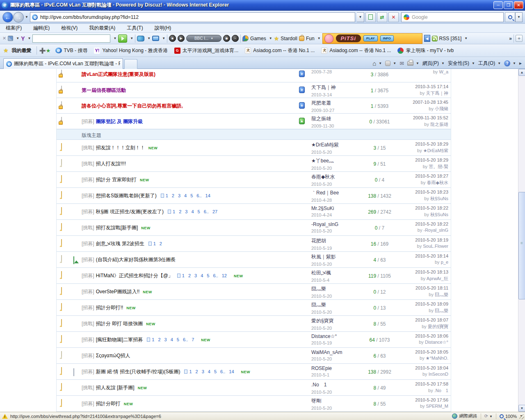 This screenshot has width=525, height=420. I want to click on lastpost-author-link: SPERM_M, so click(437, 406).